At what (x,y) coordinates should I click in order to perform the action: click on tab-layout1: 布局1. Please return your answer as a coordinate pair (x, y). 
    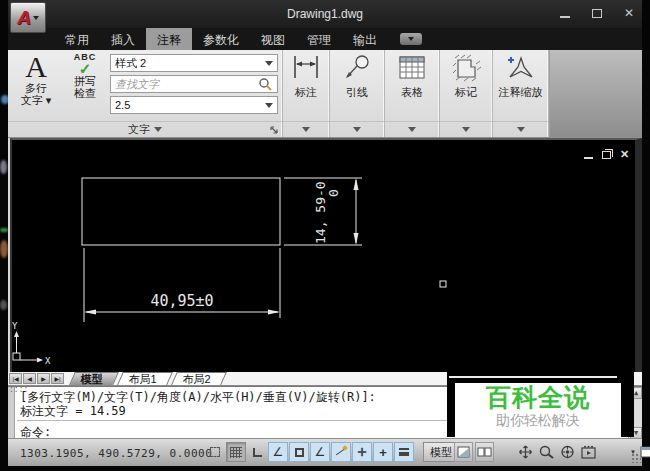
    Looking at the image, I should click on (145, 378).